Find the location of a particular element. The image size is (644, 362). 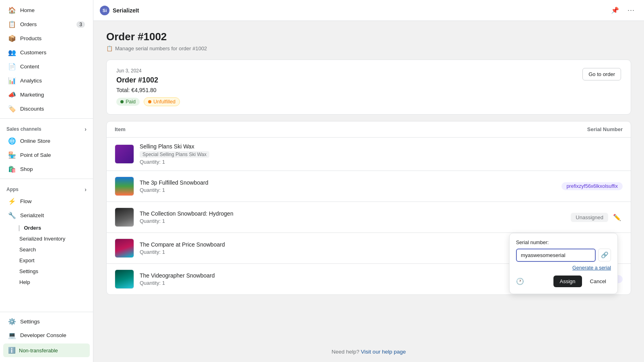

sidebar-sub-label: Serialized Inventory is located at coordinates (42, 239).